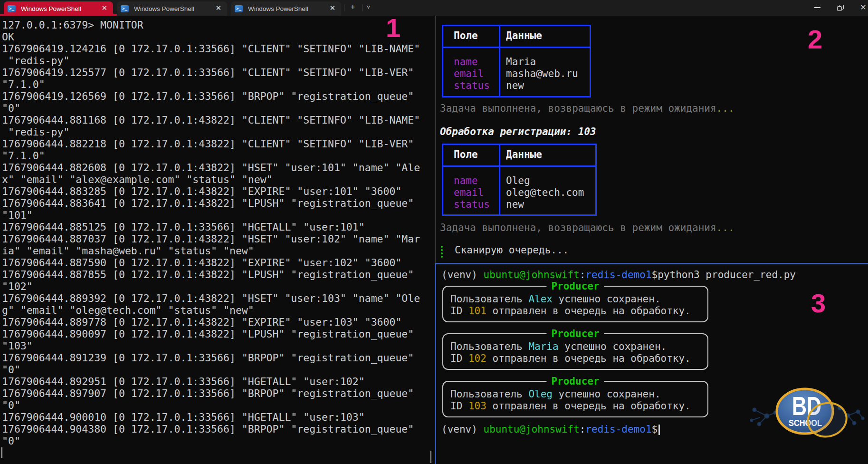 Image resolution: width=868 pixels, height=464 pixels. Describe the element at coordinates (2, 453) in the screenshot. I see `left-pane-cursor` at that location.